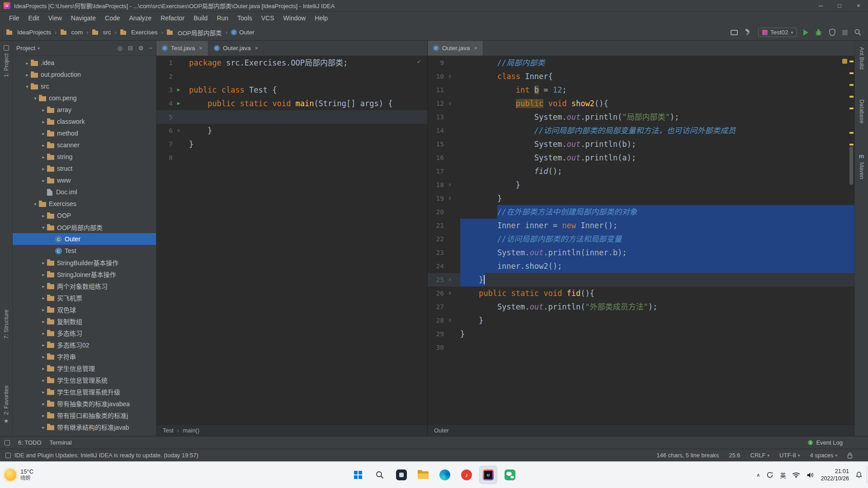 This screenshot has width=868, height=488. Describe the element at coordinates (760, 455) in the screenshot. I see `status-stat: CRLF▾` at that location.